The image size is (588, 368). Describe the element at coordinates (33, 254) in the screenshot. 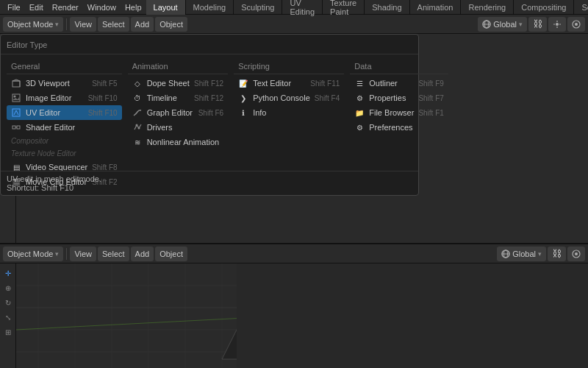

I see `bottom-object-mode-button: Object Mode` at that location.